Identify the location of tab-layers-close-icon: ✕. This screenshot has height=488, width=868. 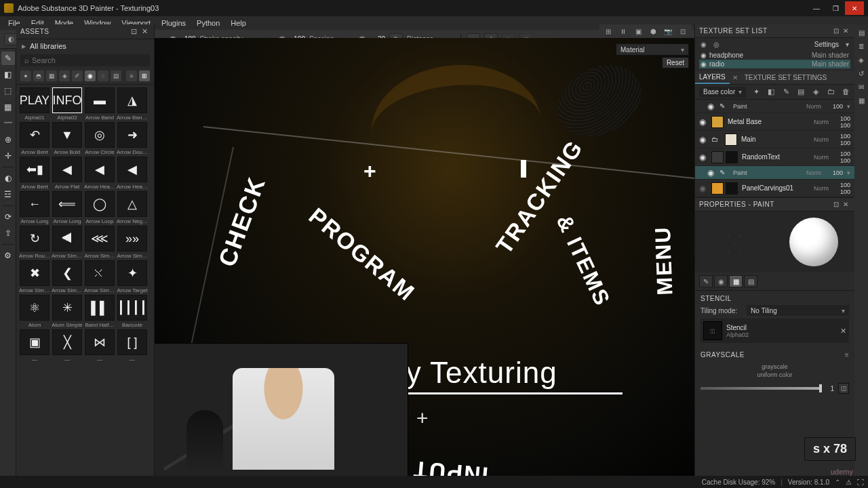
(735, 77).